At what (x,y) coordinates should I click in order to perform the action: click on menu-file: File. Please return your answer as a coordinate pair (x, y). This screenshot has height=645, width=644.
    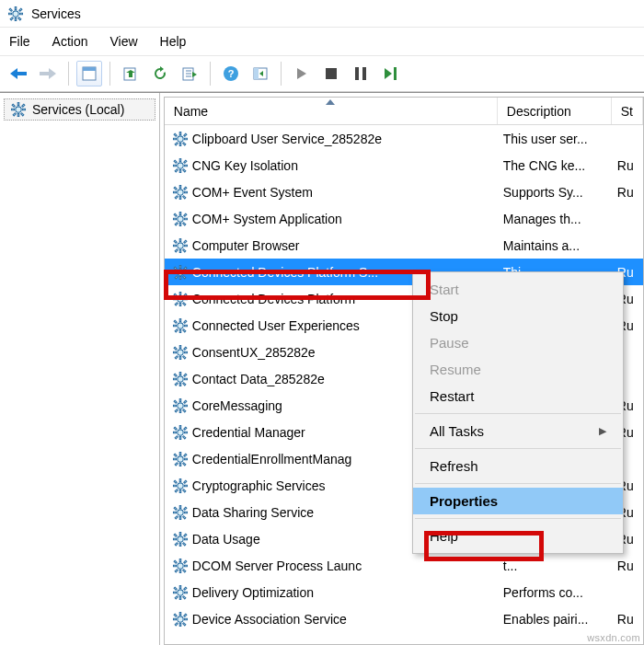
    Looking at the image, I should click on (20, 41).